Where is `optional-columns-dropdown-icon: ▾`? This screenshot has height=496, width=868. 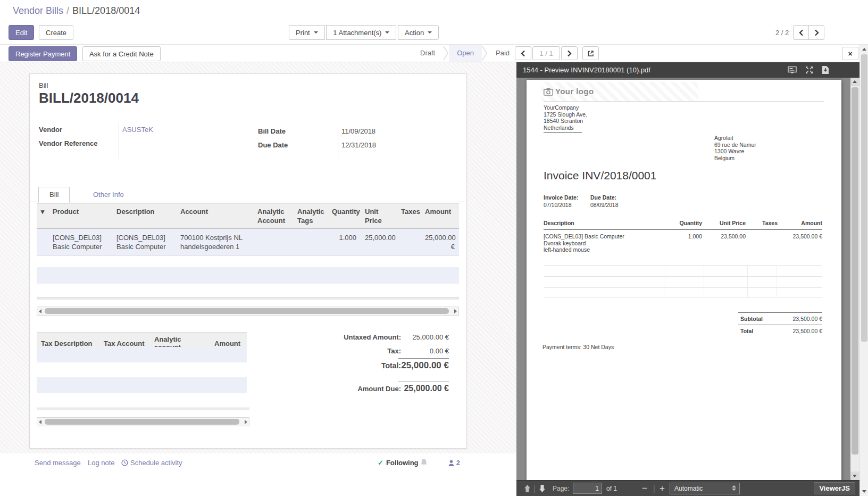 optional-columns-dropdown-icon: ▾ is located at coordinates (43, 216).